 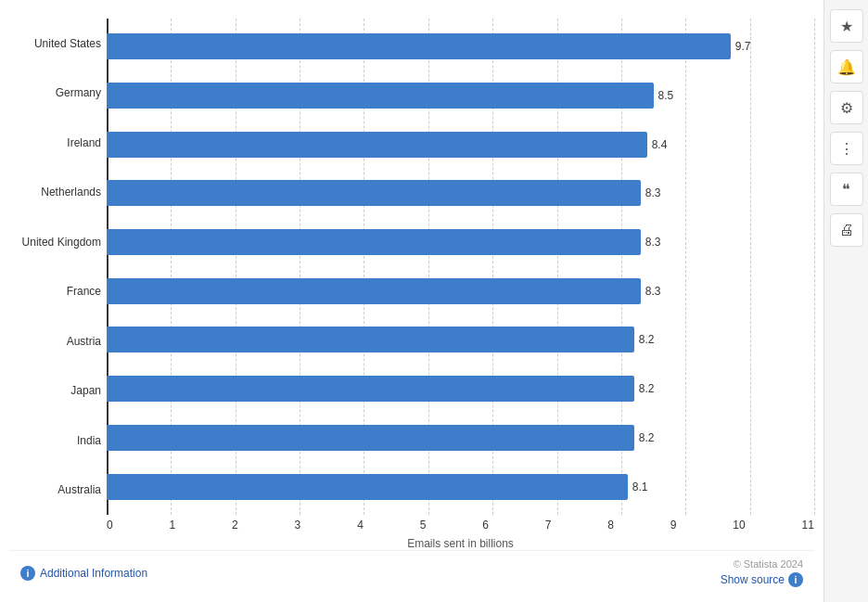 What do you see at coordinates (360, 525) in the screenshot?
I see `x-tick-label: 4` at bounding box center [360, 525].